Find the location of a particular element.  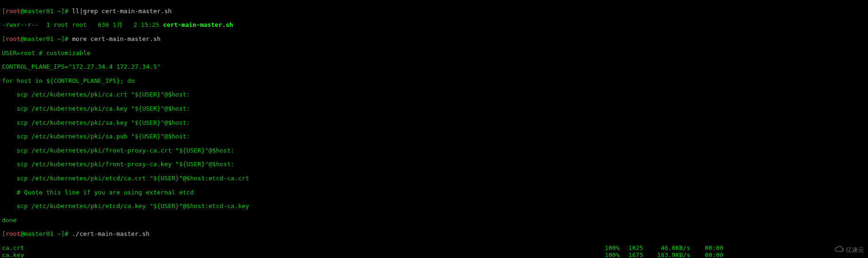

transfer-filename: ca.key is located at coordinates (13, 255).